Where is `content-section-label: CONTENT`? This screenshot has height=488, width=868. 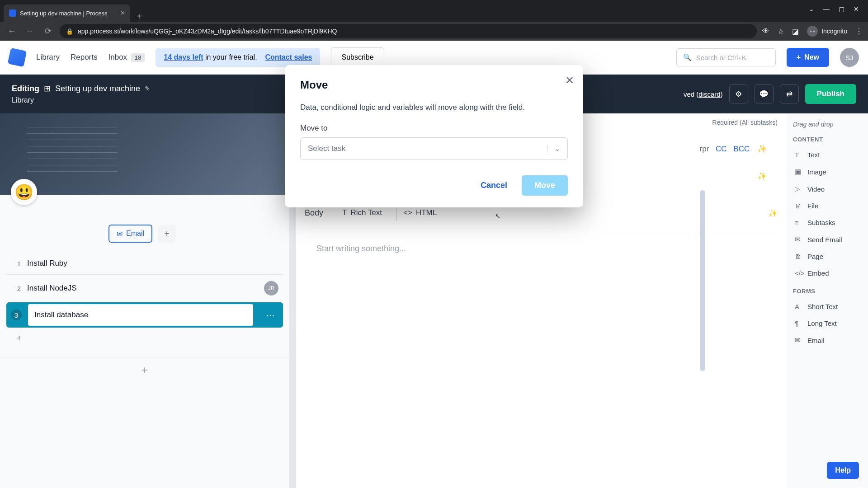
content-section-label: CONTENT is located at coordinates (827, 139).